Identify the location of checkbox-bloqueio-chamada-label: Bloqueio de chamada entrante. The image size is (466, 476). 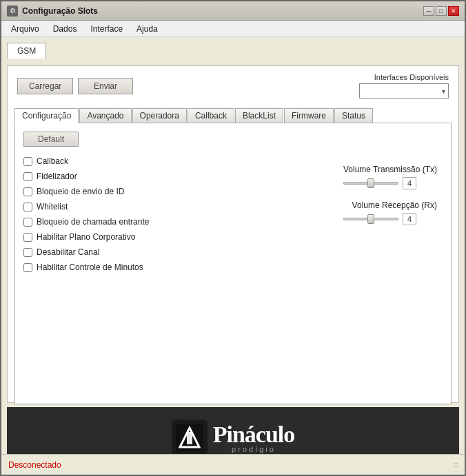
(92, 222).